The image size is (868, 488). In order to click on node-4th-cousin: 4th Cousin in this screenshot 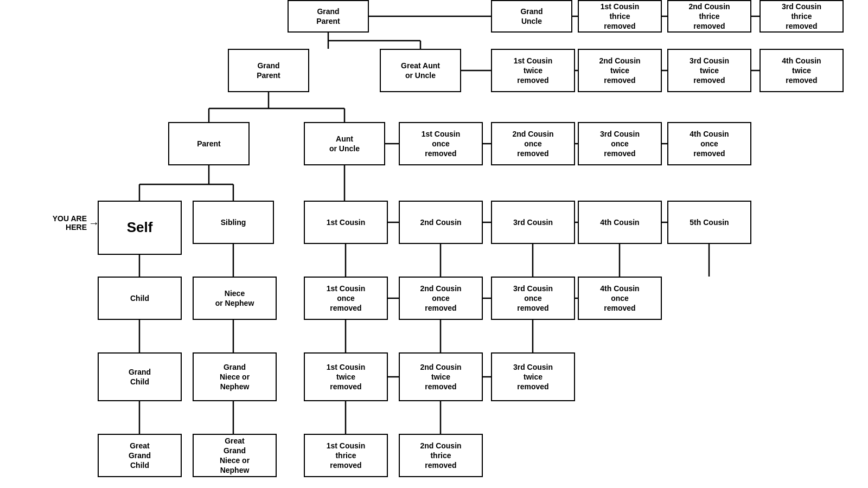, I will do `click(620, 222)`.